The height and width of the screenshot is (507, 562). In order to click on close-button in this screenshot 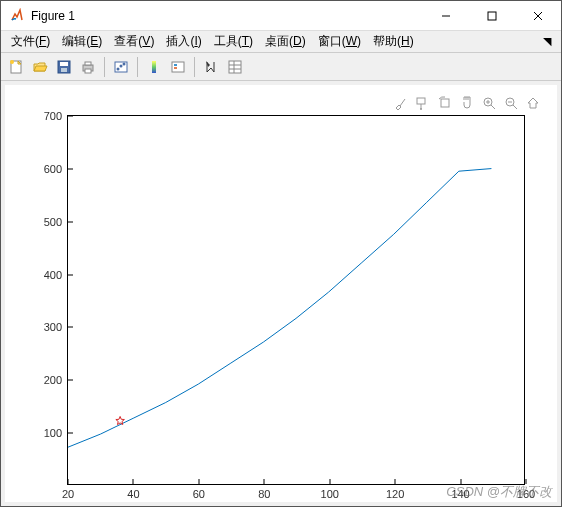, I will do `click(538, 16)`.